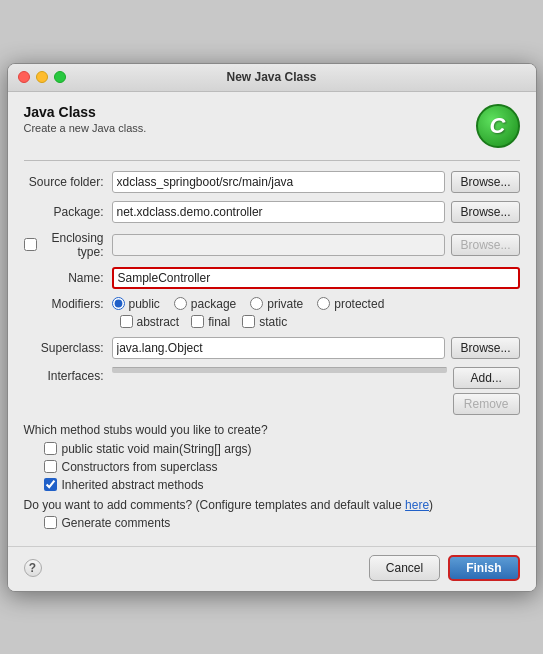 Image resolution: width=543 pixels, height=654 pixels. I want to click on superclass-input, so click(279, 348).